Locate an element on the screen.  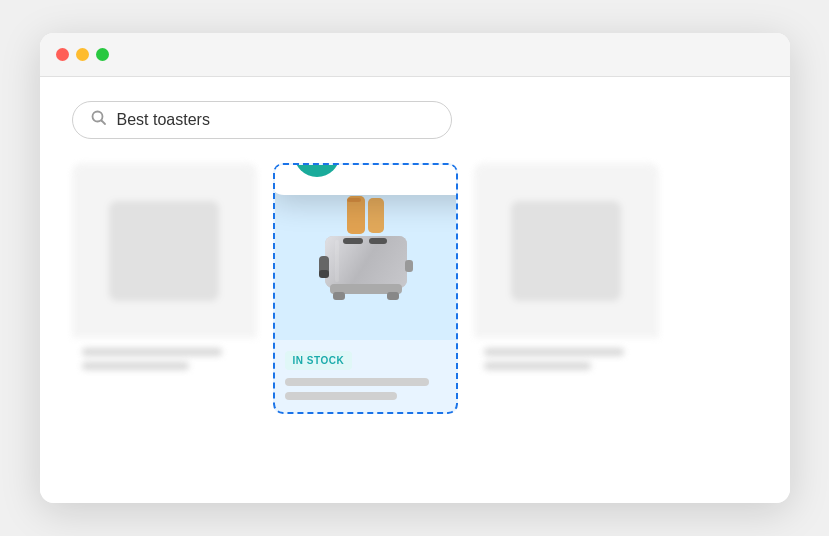
product-card-left is located at coordinates (164, 272).